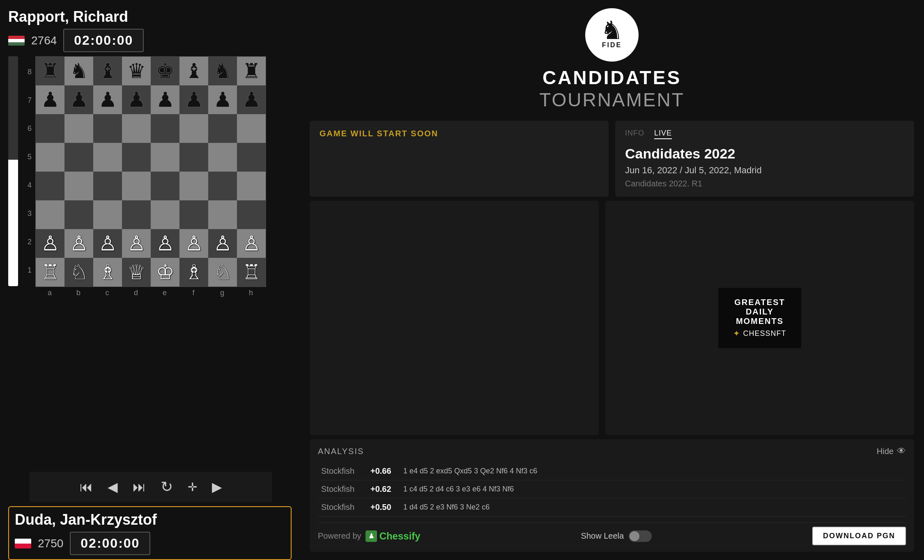 This screenshot has width=924, height=560. What do you see at coordinates (194, 243) in the screenshot?
I see `square-6-5: ♙` at bounding box center [194, 243].